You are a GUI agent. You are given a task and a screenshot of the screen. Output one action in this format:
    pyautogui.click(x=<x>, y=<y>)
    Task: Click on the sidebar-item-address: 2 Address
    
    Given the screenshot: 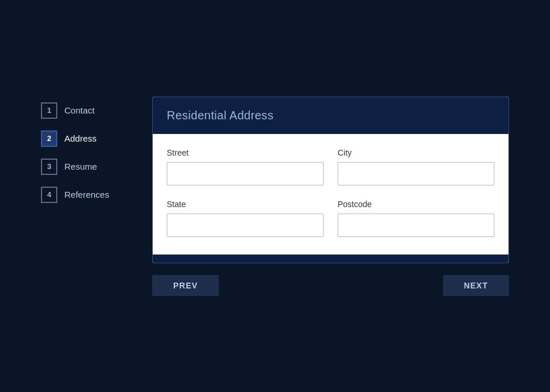 What is the action you would take?
    pyautogui.click(x=88, y=139)
    